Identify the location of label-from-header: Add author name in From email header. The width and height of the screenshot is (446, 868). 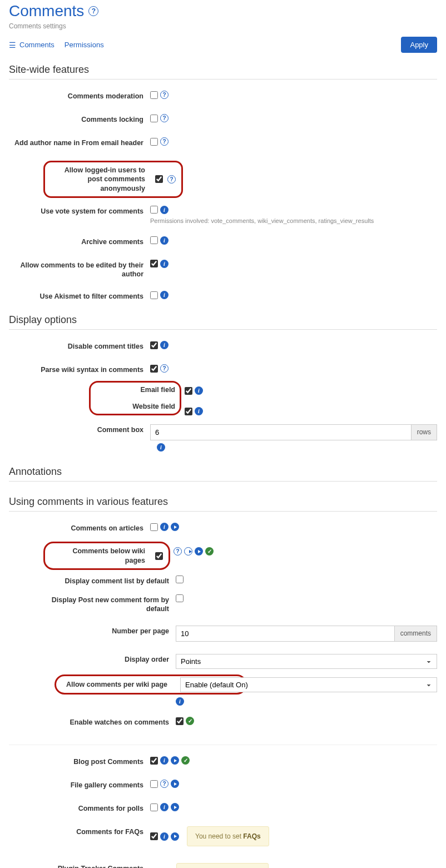
(80, 142).